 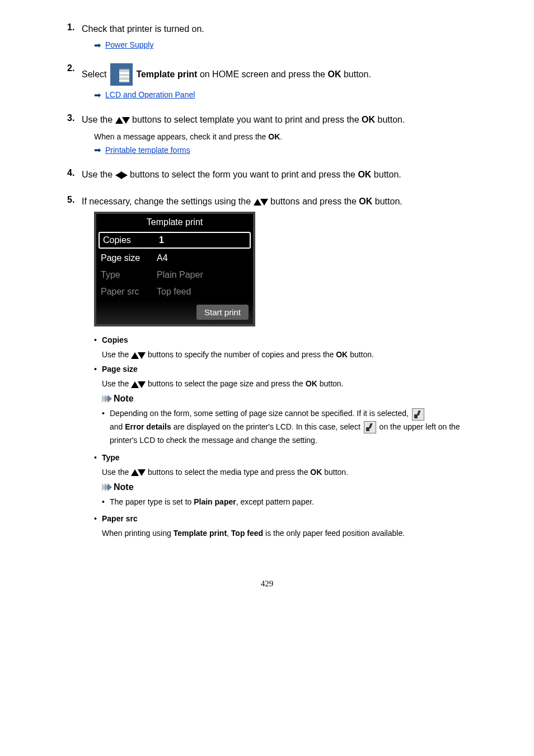 What do you see at coordinates (115, 340) in the screenshot?
I see `copies-title: Copies` at bounding box center [115, 340].